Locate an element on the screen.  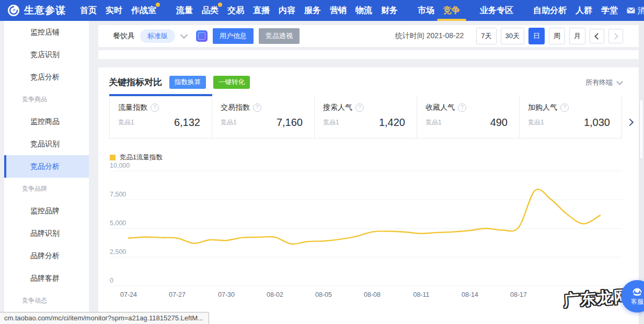
nav-market: 市场 is located at coordinates (426, 10).